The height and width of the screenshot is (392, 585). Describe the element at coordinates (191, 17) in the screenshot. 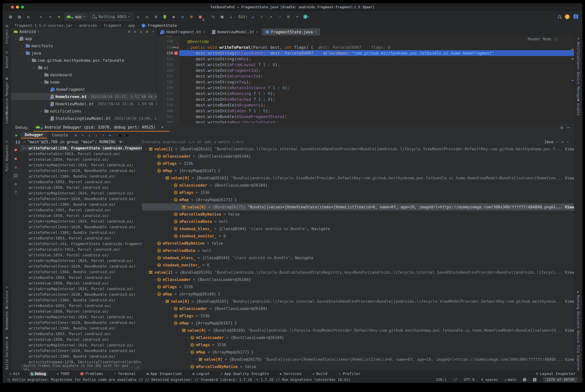

I see `apply-code-changes-icon: ⊗` at that location.